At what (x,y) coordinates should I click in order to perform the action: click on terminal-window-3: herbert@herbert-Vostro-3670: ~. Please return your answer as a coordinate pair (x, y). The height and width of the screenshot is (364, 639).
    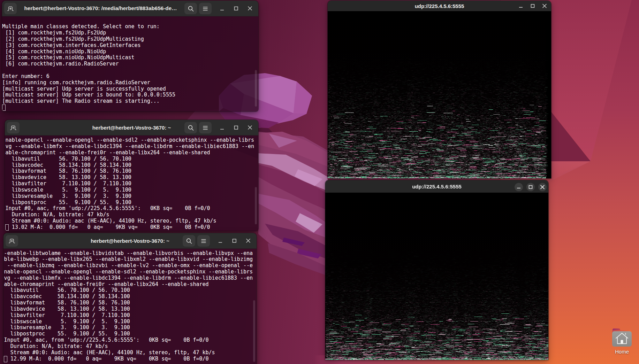
    Looking at the image, I should click on (130, 299).